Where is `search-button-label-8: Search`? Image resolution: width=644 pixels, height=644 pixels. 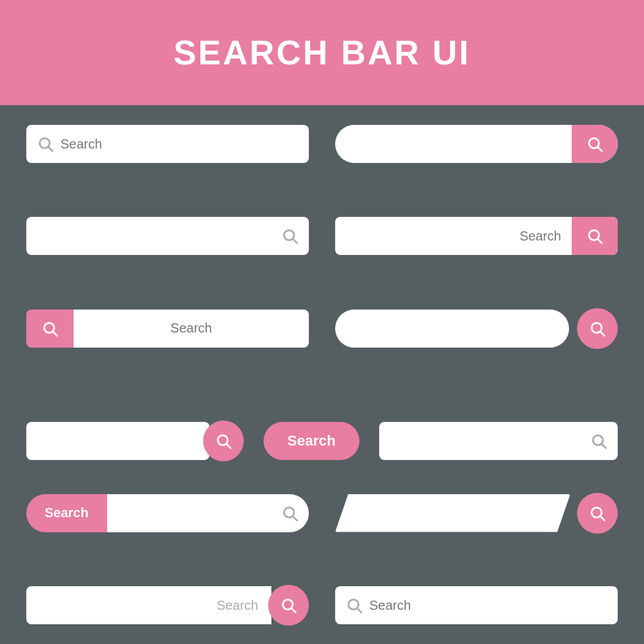 search-button-label-8: Search is located at coordinates (311, 441).